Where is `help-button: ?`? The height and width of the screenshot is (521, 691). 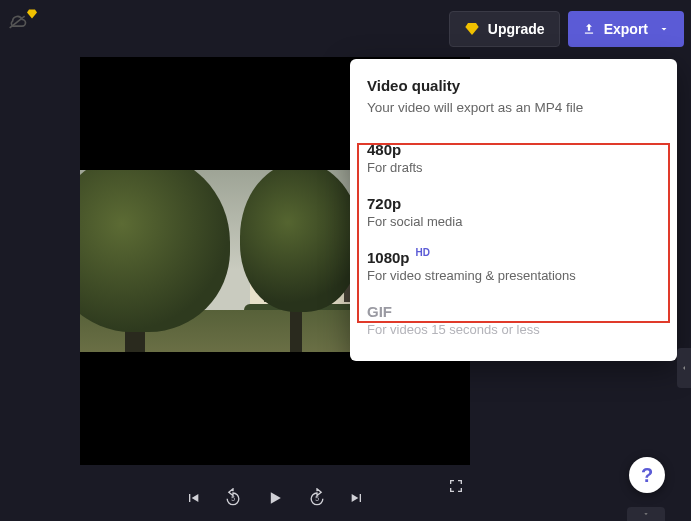
help-button: ? is located at coordinates (647, 475).